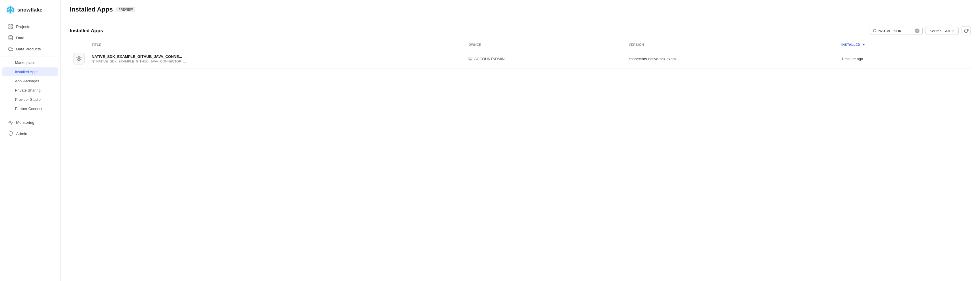 The height and width of the screenshot is (281, 980). What do you see at coordinates (30, 49) in the screenshot?
I see `sidebar-item-data-products: Data Products` at bounding box center [30, 49].